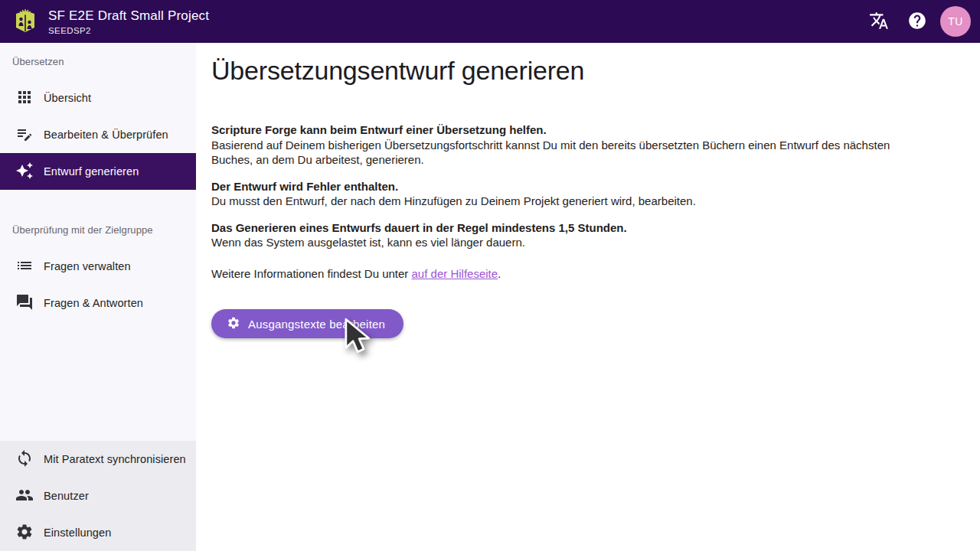 This screenshot has height=551, width=980. I want to click on scripture-forge-logo-icon, so click(25, 21).